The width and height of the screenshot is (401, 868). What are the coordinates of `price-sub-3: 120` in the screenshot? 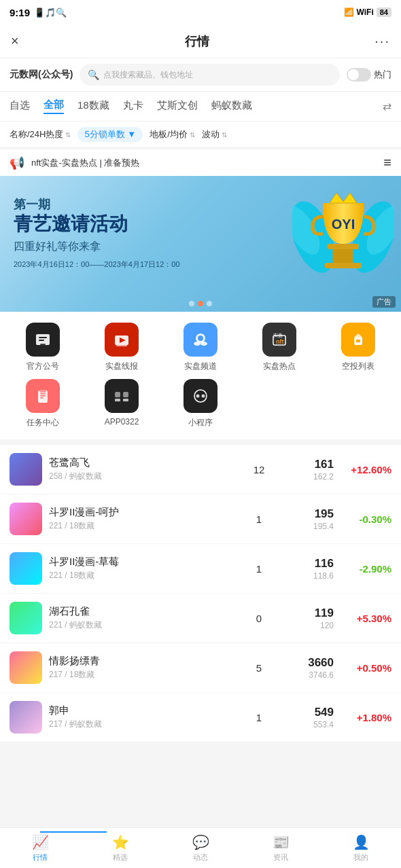 It's located at (307, 626).